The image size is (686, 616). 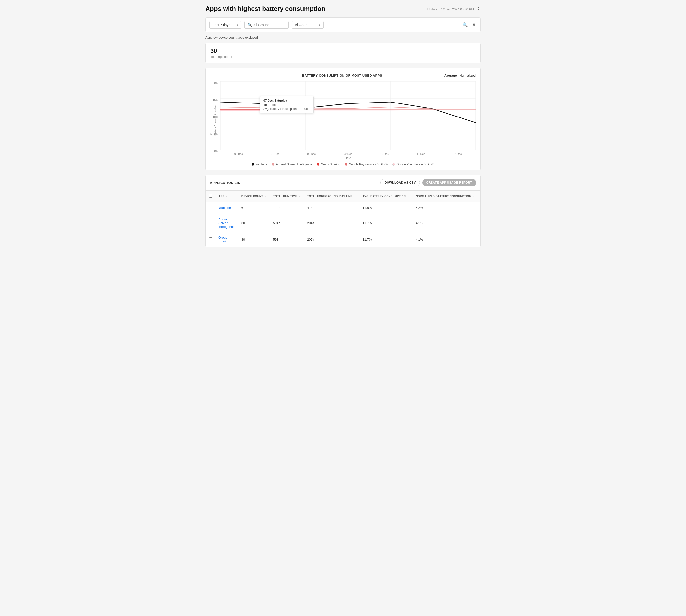 I want to click on col-total-run: TOTAL RUN TIME ↕, so click(x=287, y=196).